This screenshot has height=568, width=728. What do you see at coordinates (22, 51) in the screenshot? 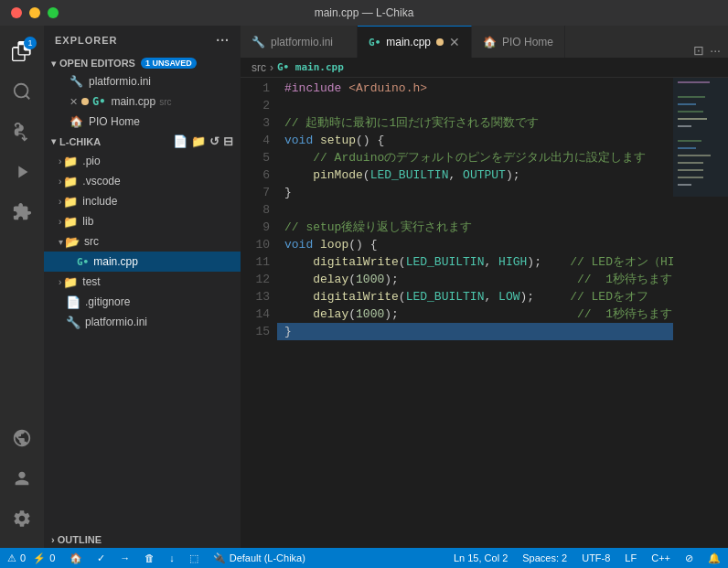
I see `activity-explorer: 1` at bounding box center [22, 51].